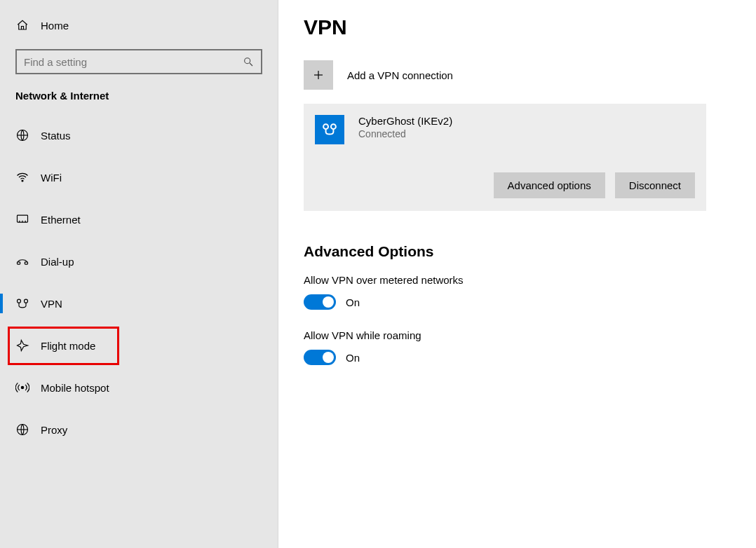  I want to click on sidebar-item-wifi: WiFi, so click(139, 177).